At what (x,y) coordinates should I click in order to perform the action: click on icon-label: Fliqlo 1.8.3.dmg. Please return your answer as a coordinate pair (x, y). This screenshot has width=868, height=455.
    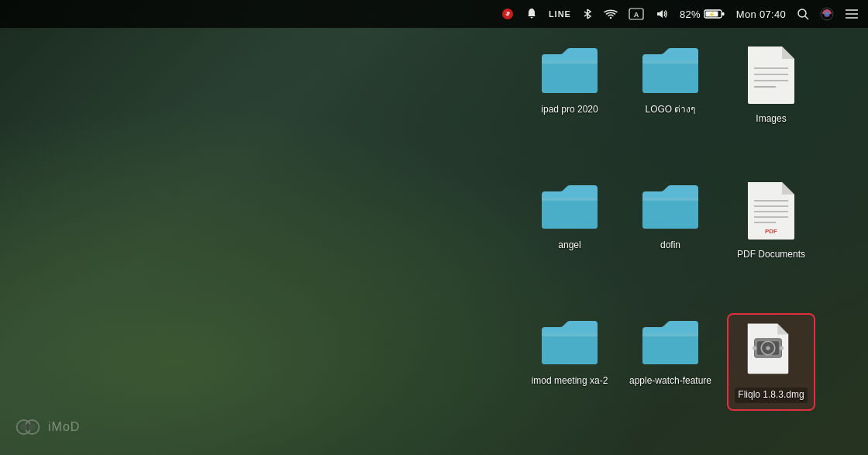
    Looking at the image, I should click on (770, 395).